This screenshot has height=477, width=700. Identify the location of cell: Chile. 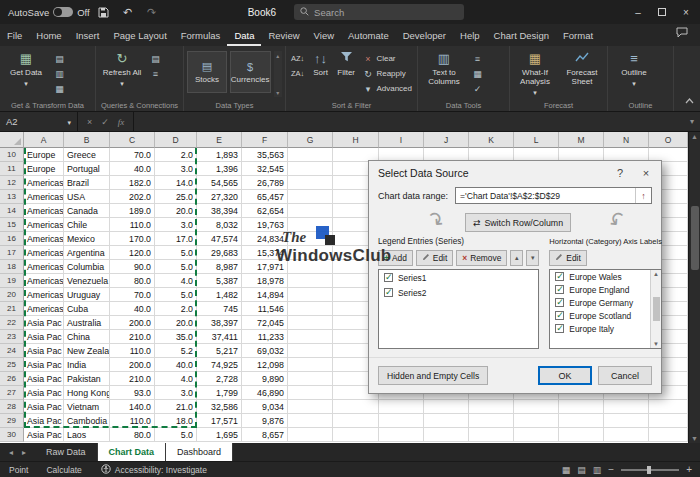
(87, 225).